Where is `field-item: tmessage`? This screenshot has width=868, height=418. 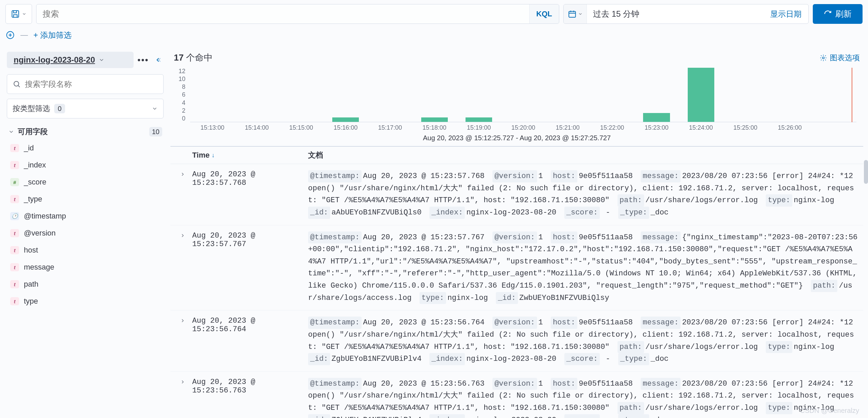
field-item: tmessage is located at coordinates (87, 267).